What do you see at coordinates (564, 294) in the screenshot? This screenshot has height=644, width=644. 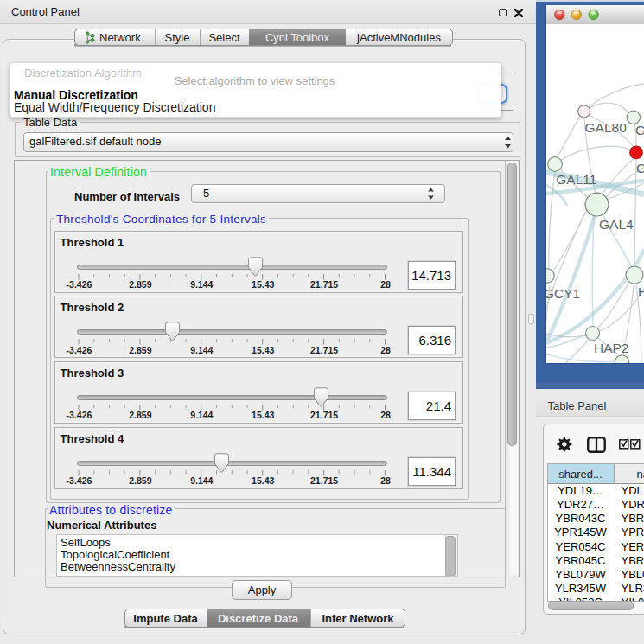 I see `svg-text: GCY1` at bounding box center [564, 294].